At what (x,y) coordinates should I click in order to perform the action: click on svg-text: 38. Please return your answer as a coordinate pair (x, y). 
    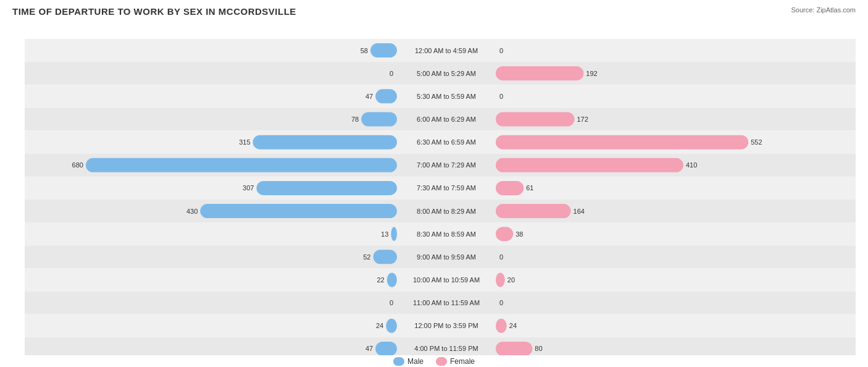
    Looking at the image, I should click on (519, 234).